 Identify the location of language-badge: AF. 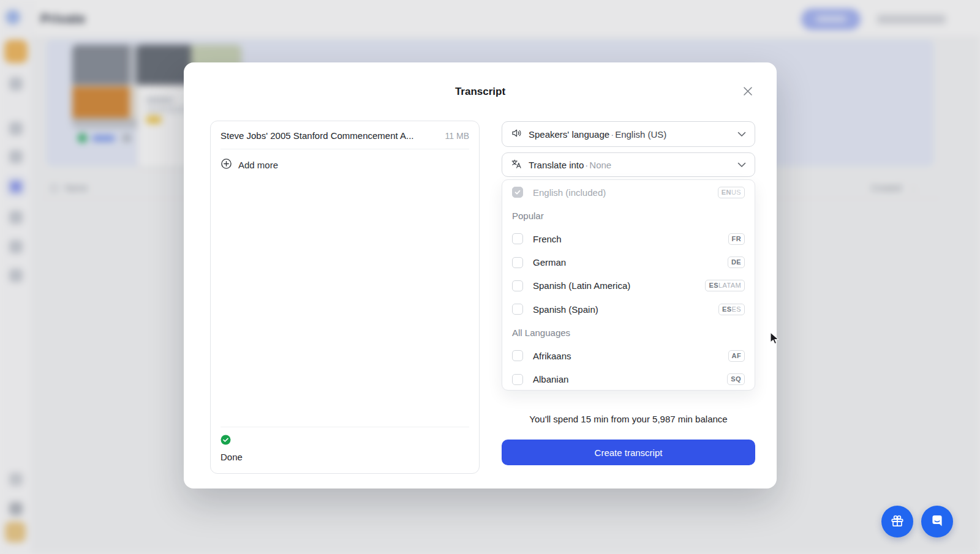
(736, 356).